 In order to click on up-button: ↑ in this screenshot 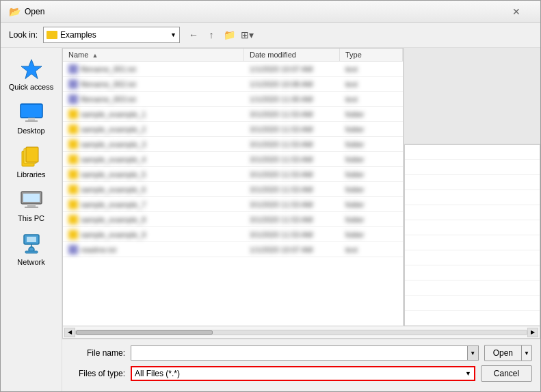, I will do `click(211, 35)`.